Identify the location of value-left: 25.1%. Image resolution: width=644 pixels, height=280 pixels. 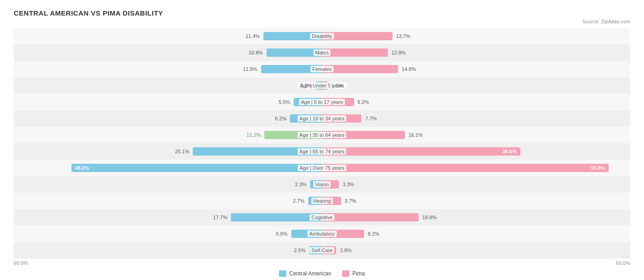
(183, 151).